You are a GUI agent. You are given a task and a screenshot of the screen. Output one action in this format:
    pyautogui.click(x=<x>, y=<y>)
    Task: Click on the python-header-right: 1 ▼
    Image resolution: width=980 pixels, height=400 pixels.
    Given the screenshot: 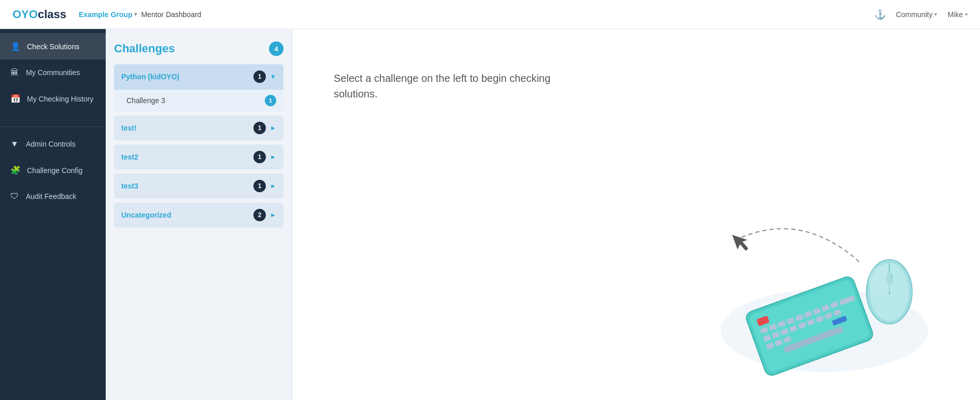 What is the action you would take?
    pyautogui.click(x=265, y=77)
    